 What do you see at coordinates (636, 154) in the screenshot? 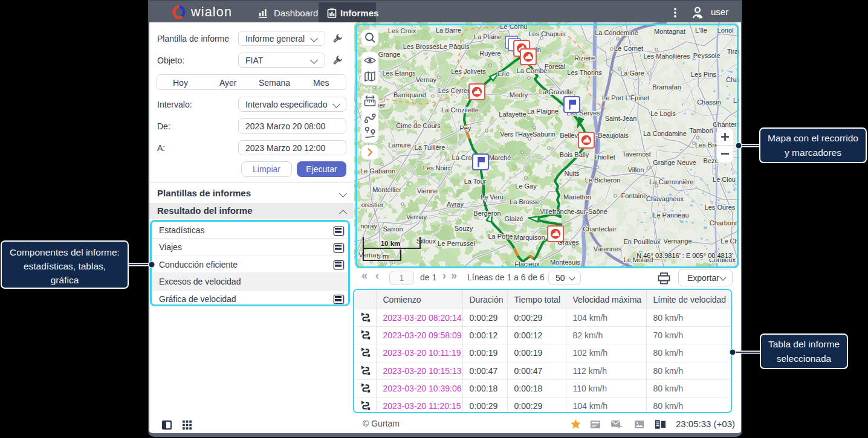
I see `svg-text: Tavernost` at bounding box center [636, 154].